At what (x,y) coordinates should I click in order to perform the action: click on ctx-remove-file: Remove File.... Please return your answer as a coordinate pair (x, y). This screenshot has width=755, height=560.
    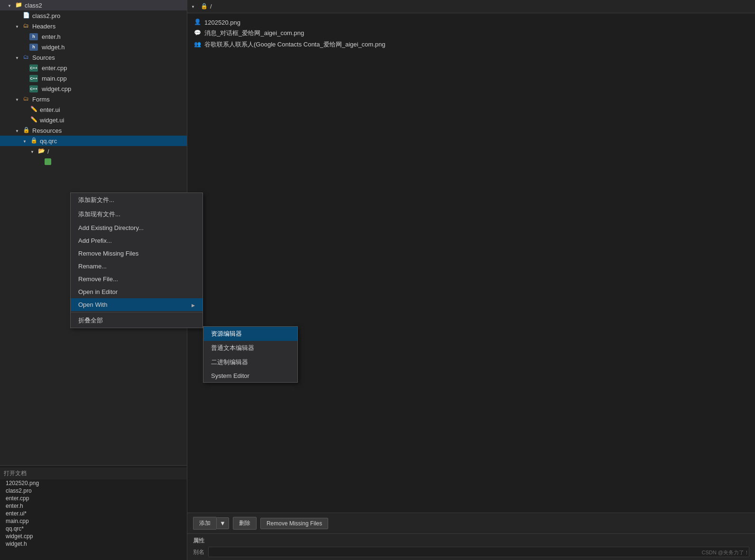
    Looking at the image, I should click on (137, 279).